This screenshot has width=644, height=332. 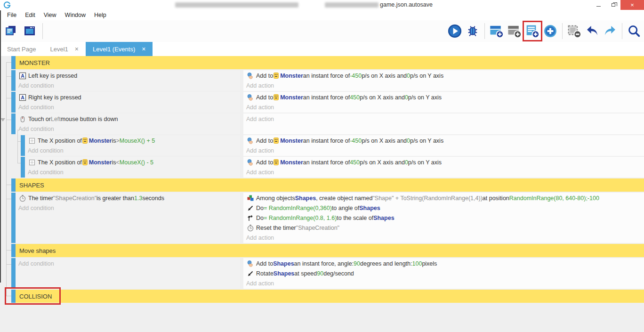 What do you see at coordinates (445, 264) in the screenshot?
I see `action: Add to Shapes an instant force, angle: 9…` at bounding box center [445, 264].